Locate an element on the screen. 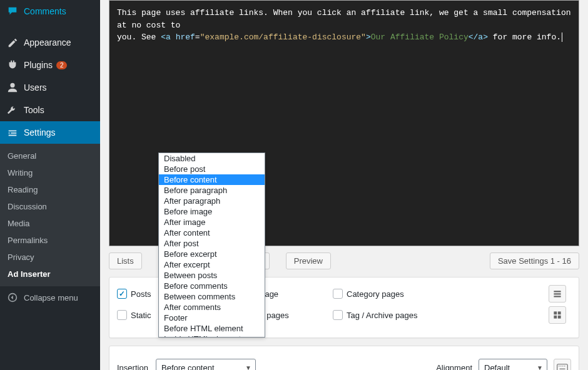 This screenshot has height=370, width=588. keyboard-button is located at coordinates (562, 364).